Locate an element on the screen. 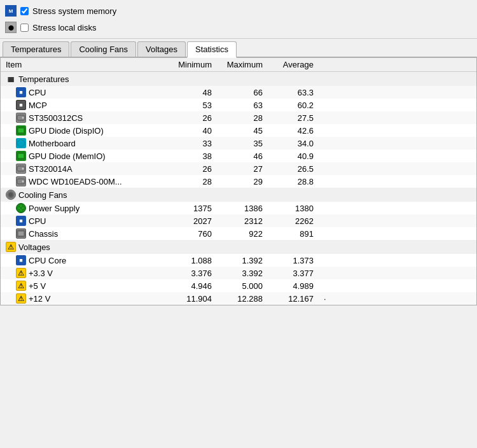  item-label: ST320014A is located at coordinates (51, 169).